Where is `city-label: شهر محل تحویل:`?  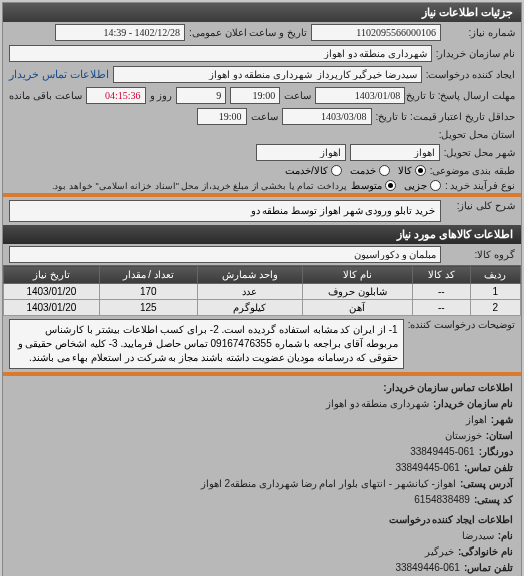
city-label: شهر محل تحویل: is located at coordinates (480, 152).